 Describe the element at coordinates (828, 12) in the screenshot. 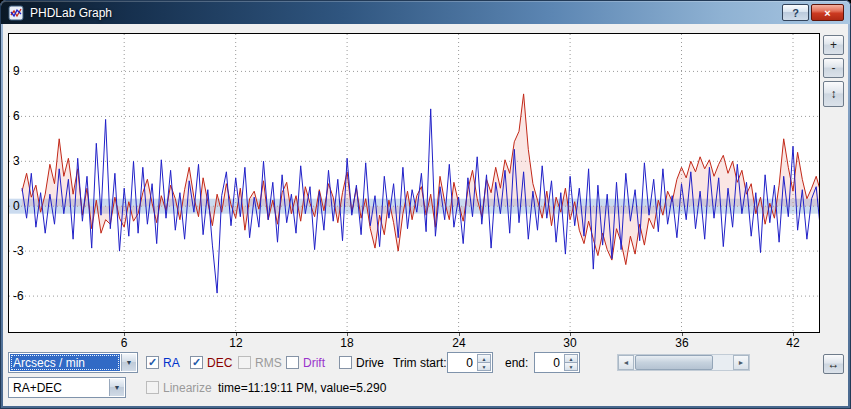

I see `close-button: ×` at that location.